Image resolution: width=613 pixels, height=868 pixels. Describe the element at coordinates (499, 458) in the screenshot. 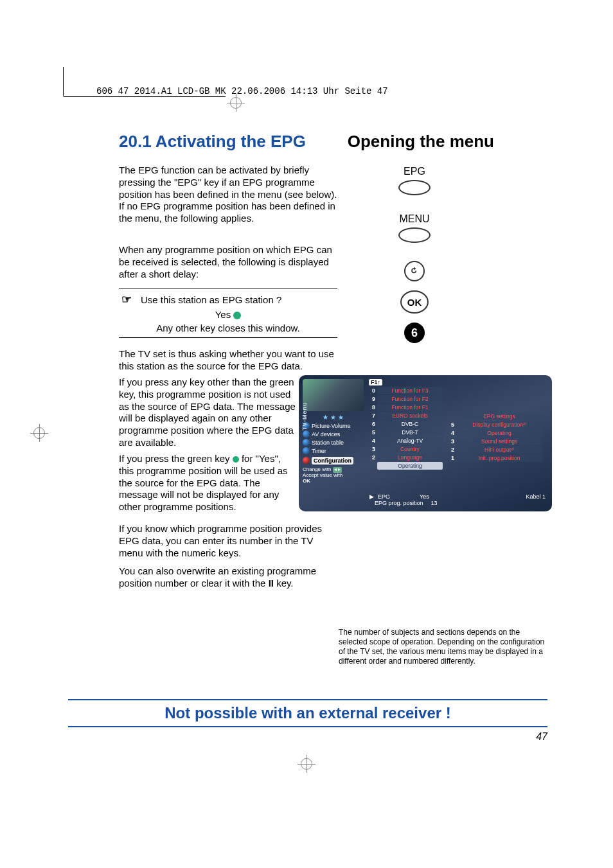

I see `tv-row-label: Init. prog.position` at that location.